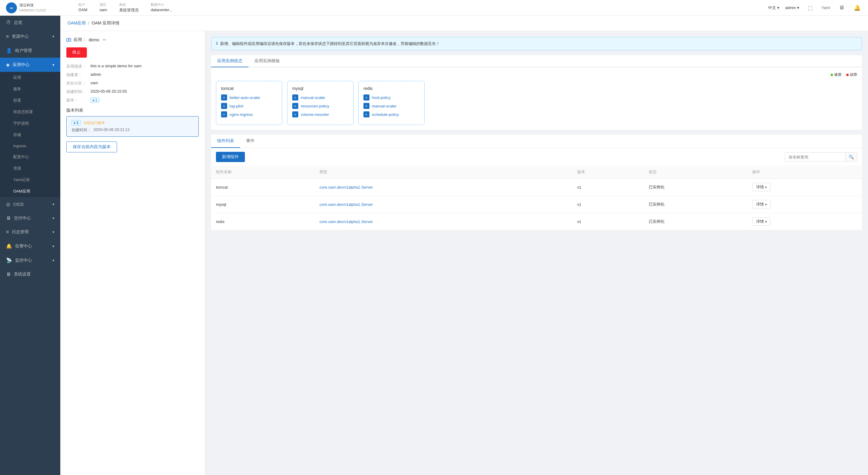 The height and width of the screenshot is (475, 868). What do you see at coordinates (30, 100) in the screenshot?
I see `sidebar-item-deploy: 部署` at bounding box center [30, 100].